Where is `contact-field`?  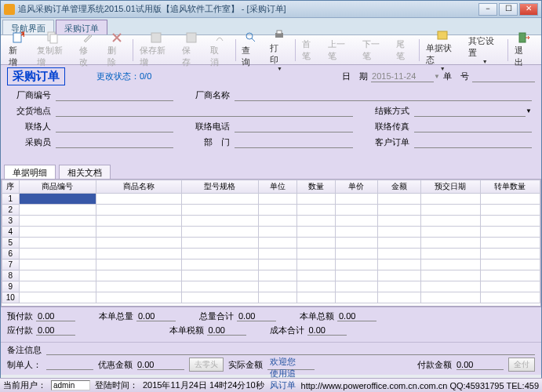 contact-field is located at coordinates (115, 126).